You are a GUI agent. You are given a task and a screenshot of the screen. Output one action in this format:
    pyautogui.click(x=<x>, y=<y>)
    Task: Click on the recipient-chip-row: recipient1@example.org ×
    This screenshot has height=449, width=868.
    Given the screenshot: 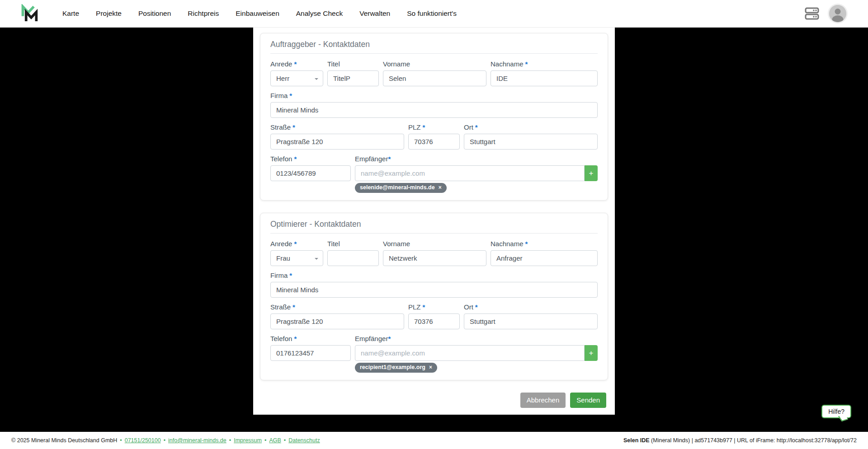 What is the action you would take?
    pyautogui.click(x=476, y=368)
    